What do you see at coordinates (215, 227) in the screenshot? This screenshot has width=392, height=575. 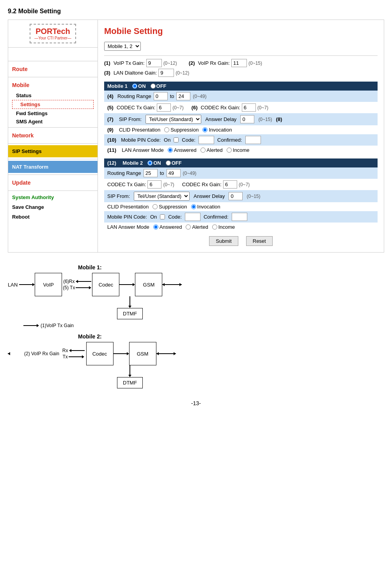 I see `m2-income-radio` at bounding box center [215, 227].